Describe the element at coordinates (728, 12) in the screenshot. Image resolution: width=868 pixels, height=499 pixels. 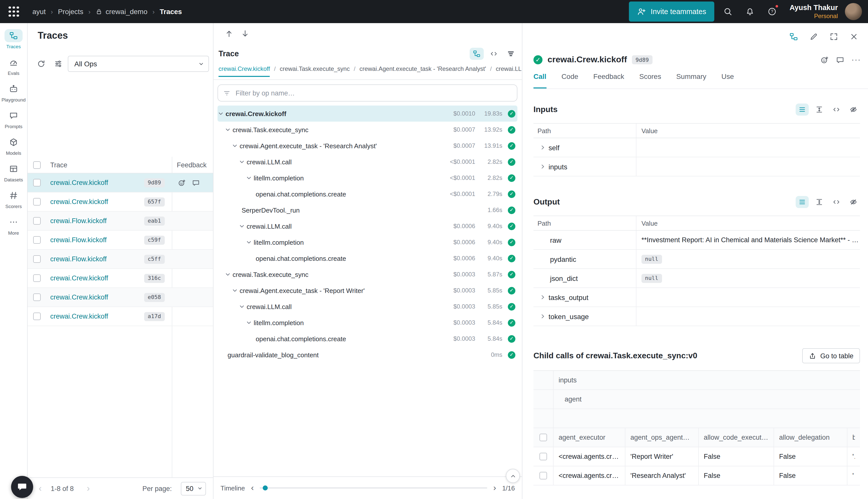
I see `search-icon` at that location.